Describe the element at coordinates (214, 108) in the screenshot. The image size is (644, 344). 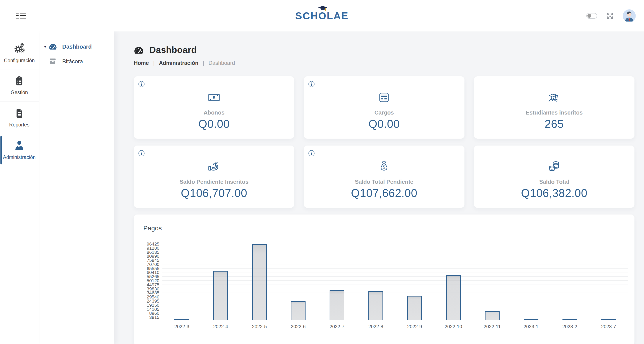
I see `card-abonos: $ Abonos Q0.00` at that location.